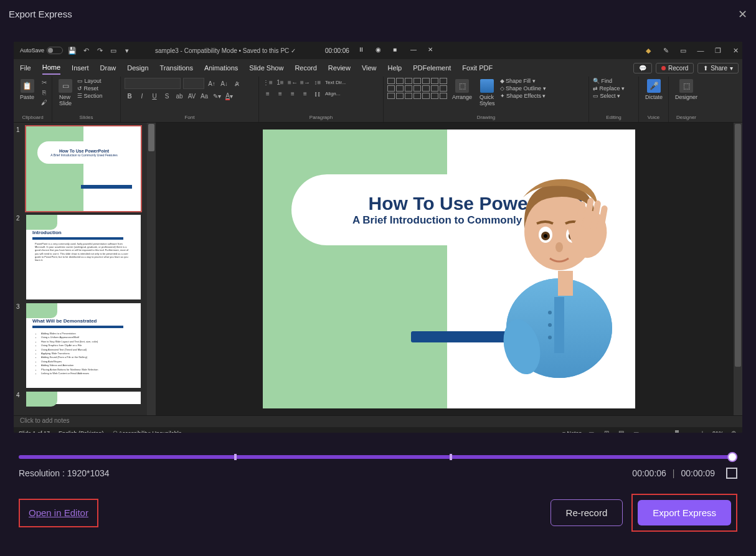  What do you see at coordinates (212, 83) in the screenshot?
I see `grow-font-icon: A↑` at bounding box center [212, 83].